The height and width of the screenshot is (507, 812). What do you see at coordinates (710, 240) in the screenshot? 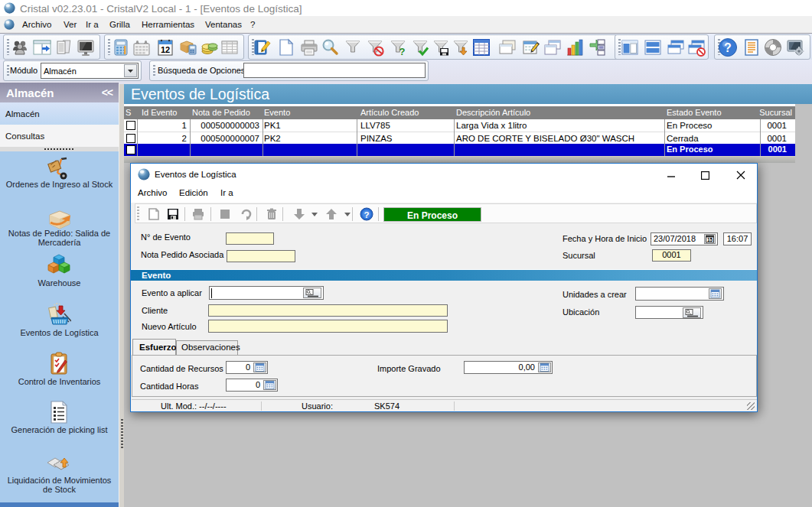
I see `svg-text: 15` at bounding box center [710, 240].